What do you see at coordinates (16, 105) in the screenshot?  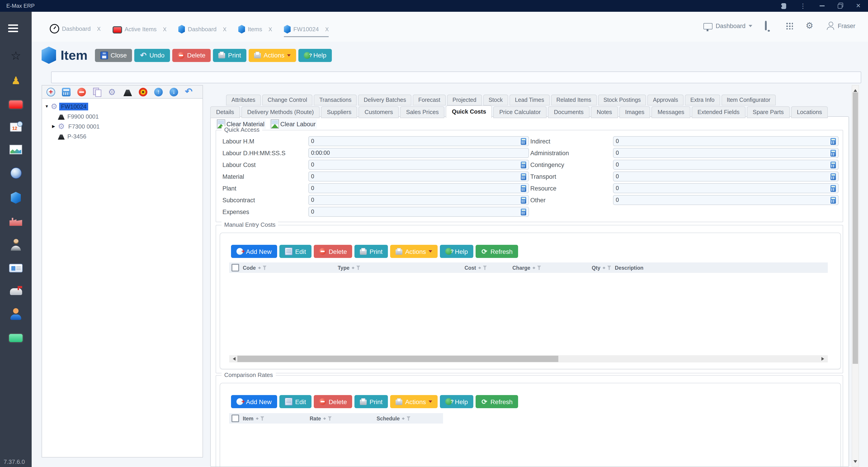 I see `red-status-icon` at bounding box center [16, 105].